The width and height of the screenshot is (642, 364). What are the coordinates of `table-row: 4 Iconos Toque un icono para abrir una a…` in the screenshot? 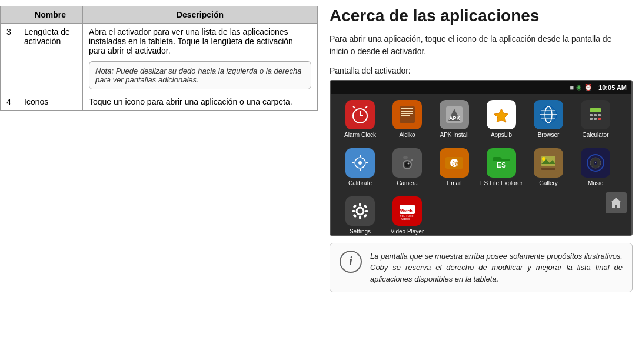 It's located at (159, 102).